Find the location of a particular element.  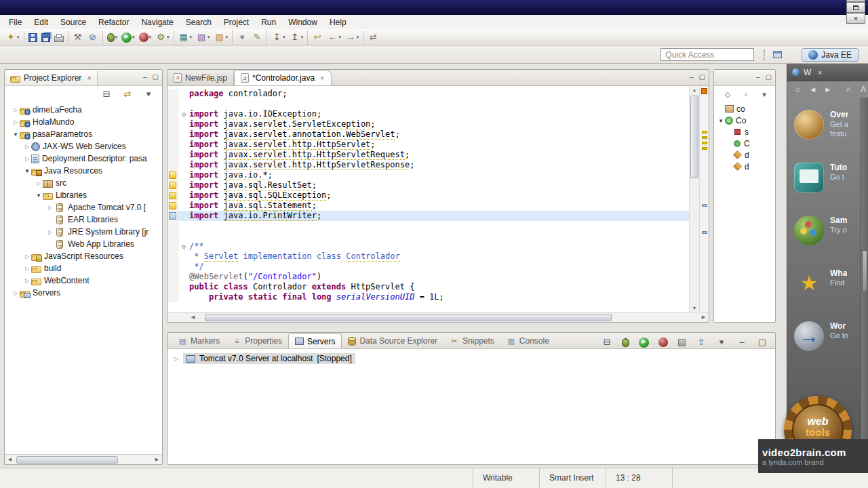

code-line: import javax.servlet.annotation.WebServl… is located at coordinates (429, 134).